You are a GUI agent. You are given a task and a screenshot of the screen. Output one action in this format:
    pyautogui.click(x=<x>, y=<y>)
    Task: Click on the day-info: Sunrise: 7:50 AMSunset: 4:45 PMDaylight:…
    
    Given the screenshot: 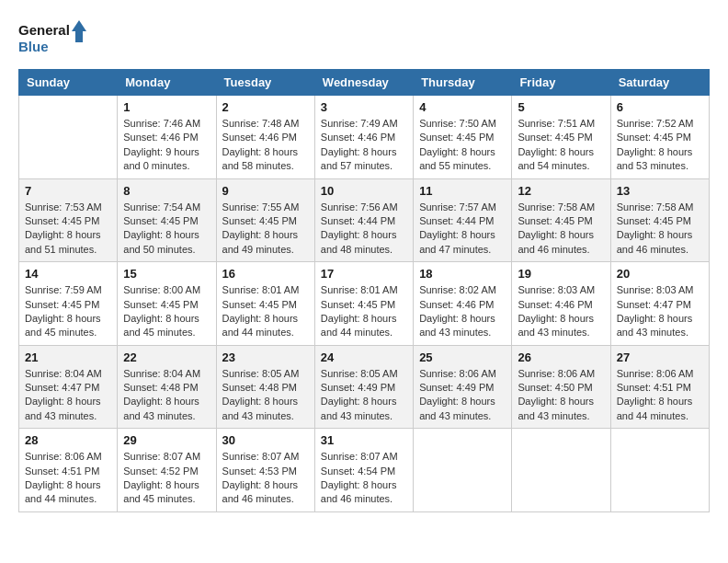 What is the action you would take?
    pyautogui.click(x=462, y=145)
    